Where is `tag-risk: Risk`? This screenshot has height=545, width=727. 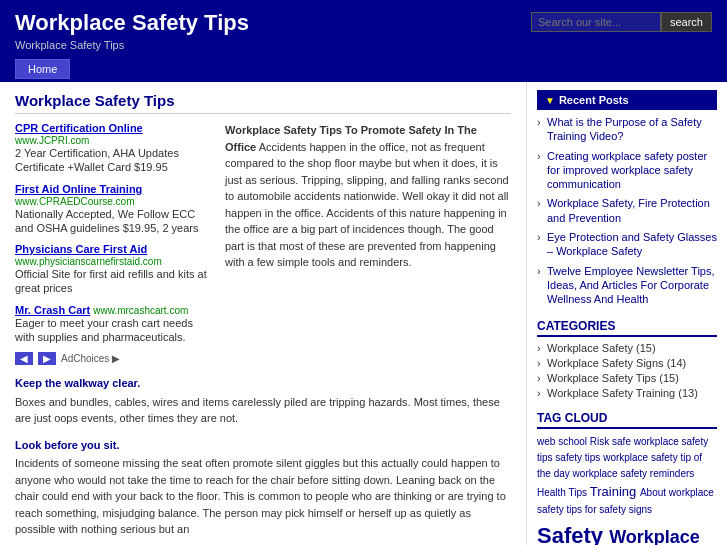 tag-risk: Risk is located at coordinates (601, 442).